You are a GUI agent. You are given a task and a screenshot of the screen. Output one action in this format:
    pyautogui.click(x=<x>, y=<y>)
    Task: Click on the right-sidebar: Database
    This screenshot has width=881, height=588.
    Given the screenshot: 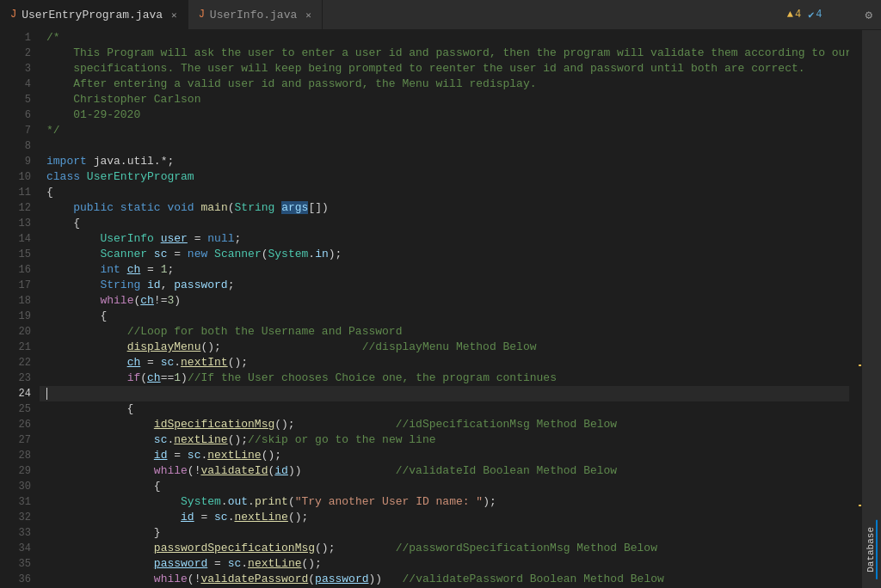 What is the action you would take?
    pyautogui.click(x=871, y=309)
    